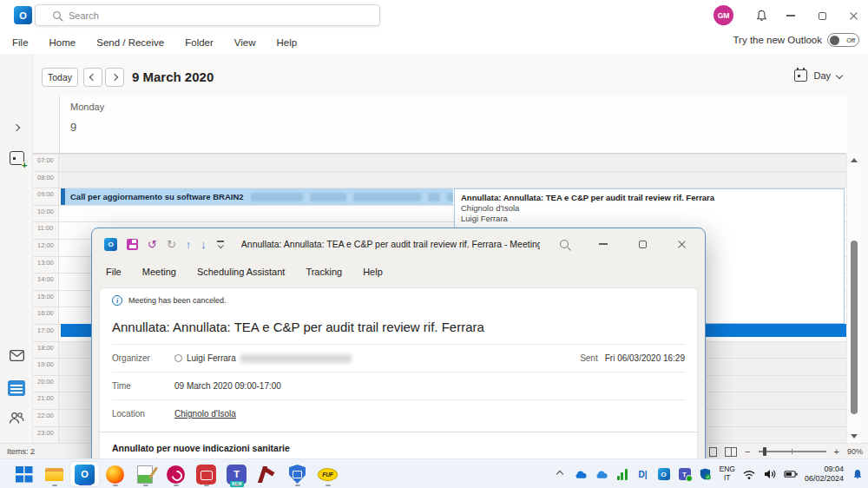 This screenshot has width=868, height=488. Describe the element at coordinates (589, 358) in the screenshot. I see `sent-label: Sent` at that location.